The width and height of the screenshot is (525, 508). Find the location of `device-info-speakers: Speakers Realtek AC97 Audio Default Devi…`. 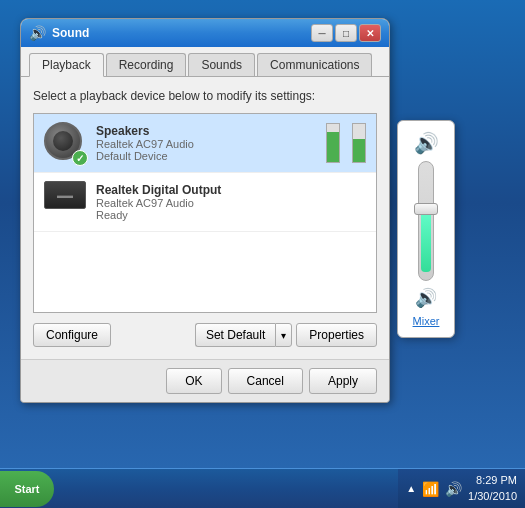

device-info-speakers: Speakers Realtek AC97 Audio Default Devi… is located at coordinates (206, 143).